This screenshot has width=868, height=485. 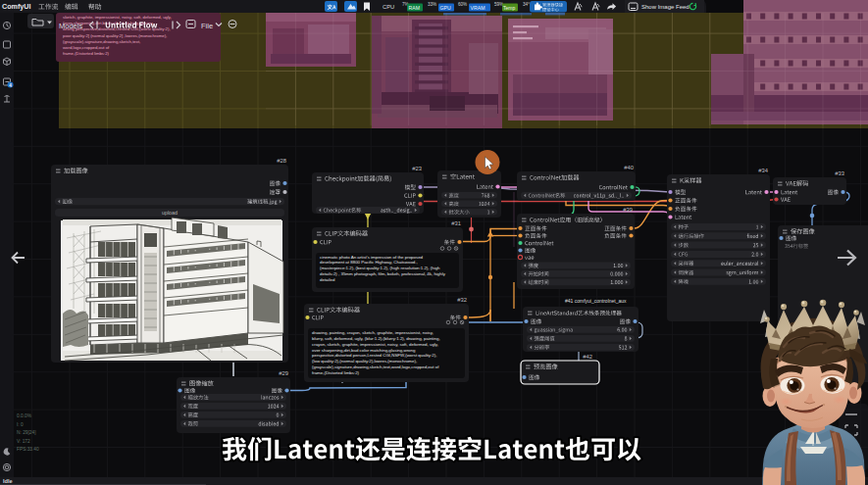 What do you see at coordinates (26, 433) in the screenshot?
I see `svg-text: N: 29[24]` at bounding box center [26, 433].